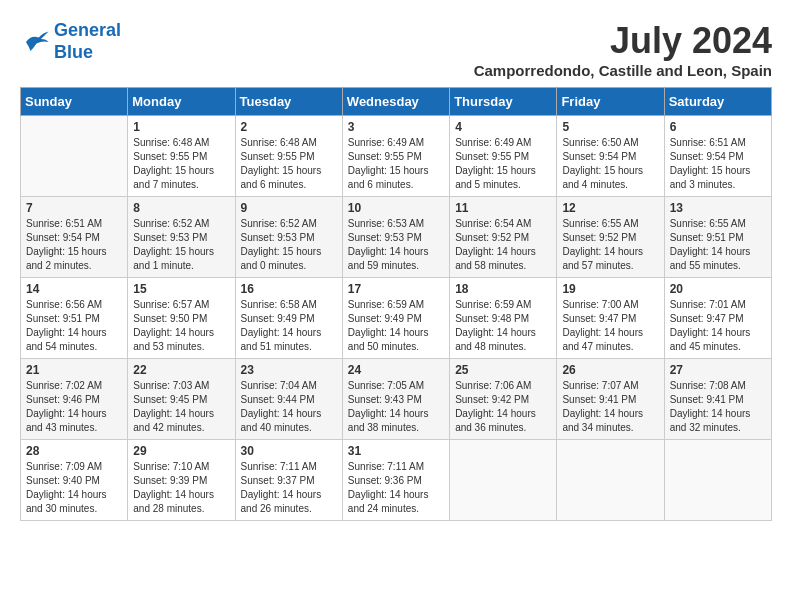 The height and width of the screenshot is (612, 792). What do you see at coordinates (289, 208) in the screenshot?
I see `day-number: 9` at bounding box center [289, 208].